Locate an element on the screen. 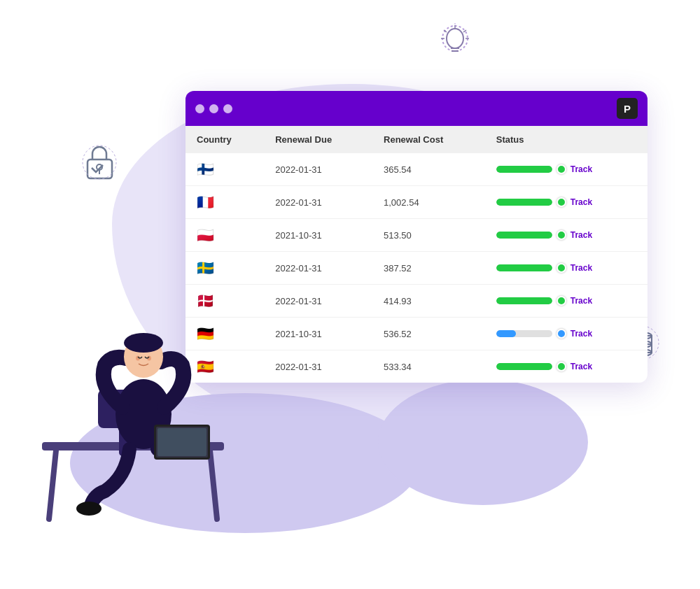 This screenshot has height=589, width=700. table-row: 🇫🇮2022-01-31365.54Track is located at coordinates (416, 169).